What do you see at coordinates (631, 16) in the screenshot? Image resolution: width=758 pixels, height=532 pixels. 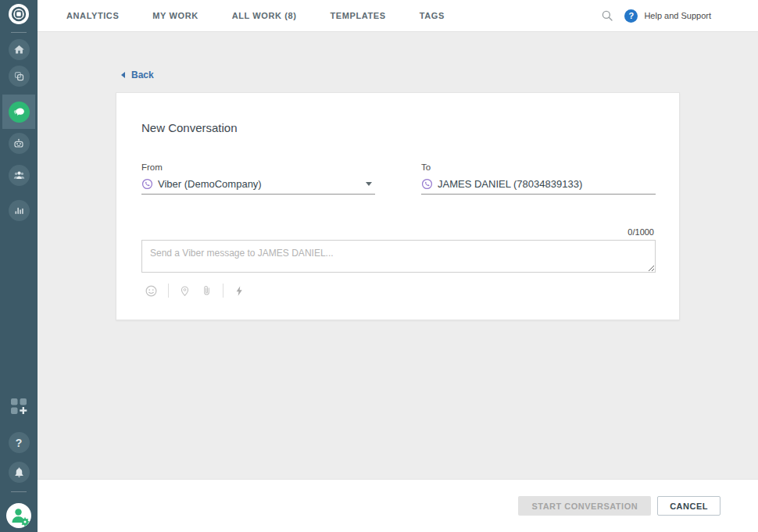 I see `help-icon: ?` at bounding box center [631, 16].